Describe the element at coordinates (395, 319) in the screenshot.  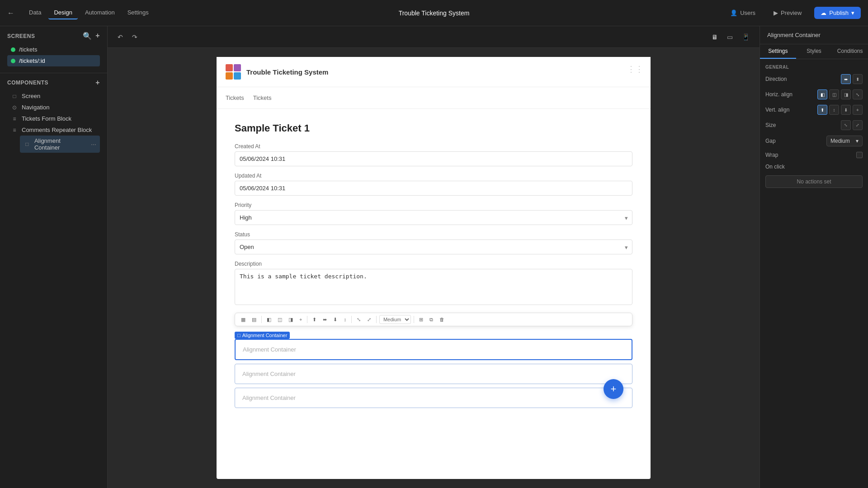
I see `ft-gap-select: Medium Small Large` at that location.